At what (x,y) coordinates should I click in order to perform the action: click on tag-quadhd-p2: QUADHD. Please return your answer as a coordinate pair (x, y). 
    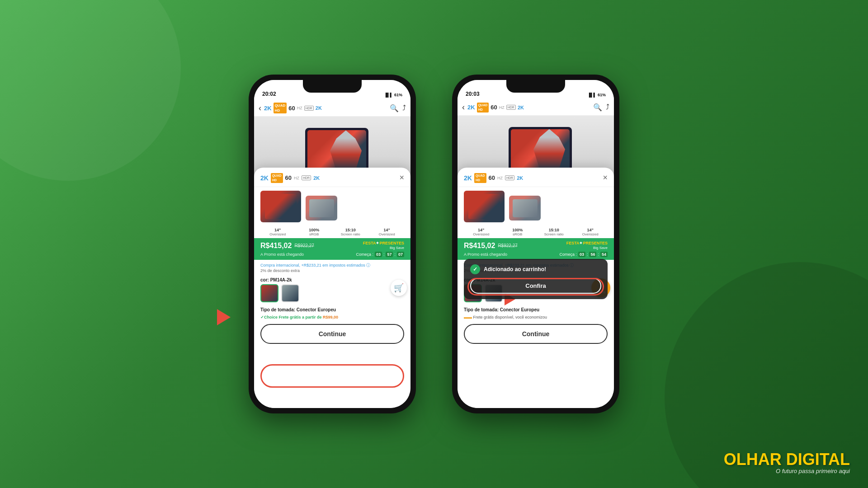
    Looking at the image, I should click on (483, 108).